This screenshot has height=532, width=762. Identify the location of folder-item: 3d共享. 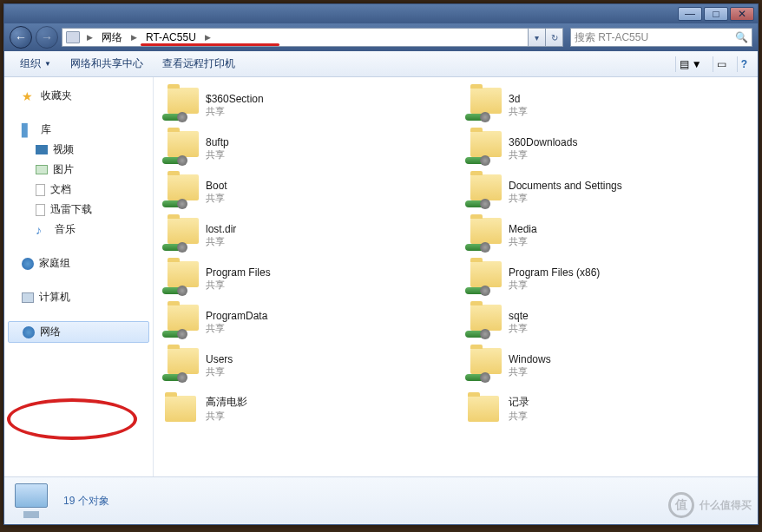
(608, 105).